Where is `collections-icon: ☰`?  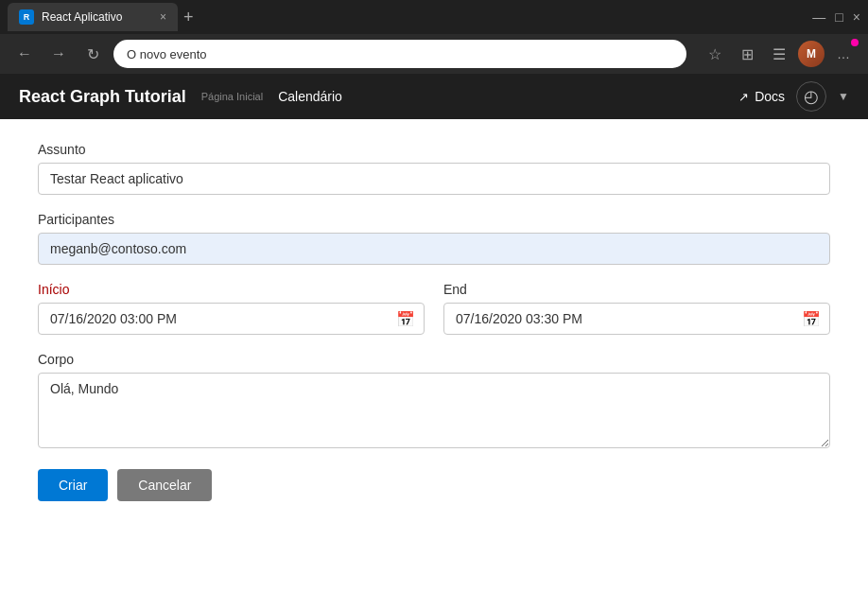 collections-icon: ☰ is located at coordinates (779, 54).